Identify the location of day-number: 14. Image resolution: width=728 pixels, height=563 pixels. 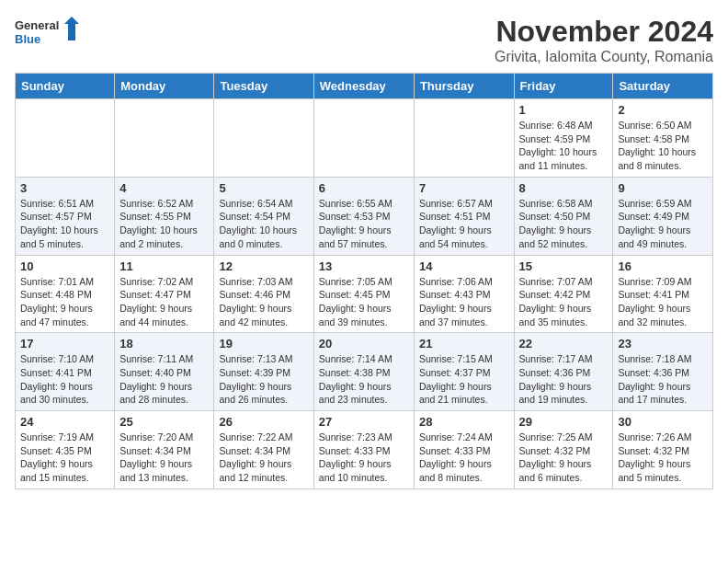
(464, 267).